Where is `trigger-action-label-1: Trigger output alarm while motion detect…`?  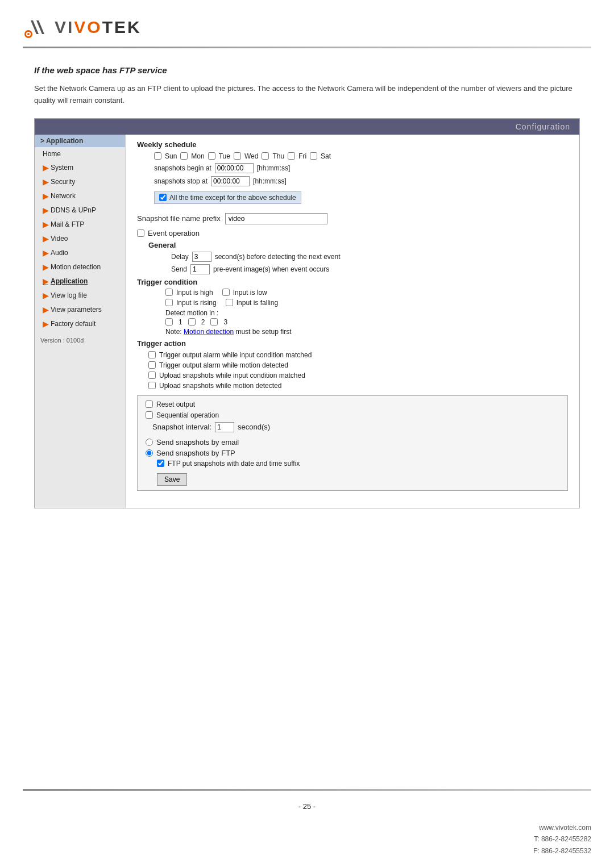
trigger-action-label-1: Trigger output alarm while motion detect… is located at coordinates (224, 365).